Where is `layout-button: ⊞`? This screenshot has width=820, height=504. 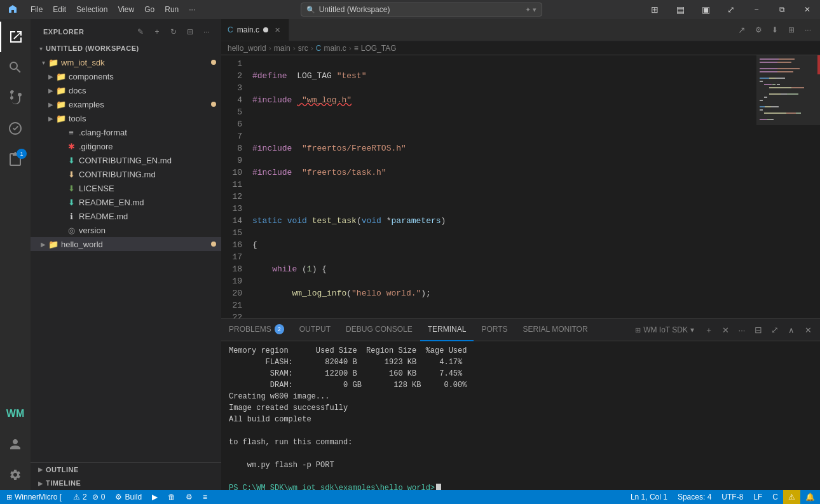
layout-button: ⊞ is located at coordinates (791, 30).